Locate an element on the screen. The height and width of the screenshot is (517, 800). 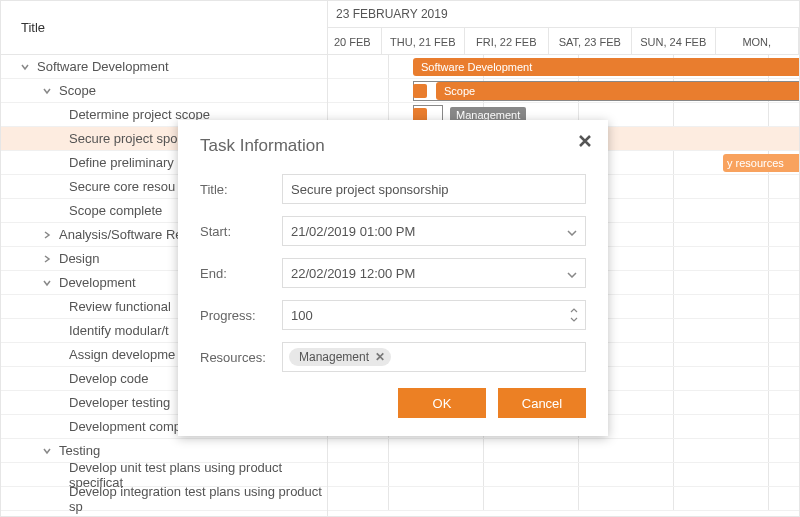
tree-row-label: Testing is located at coordinates (80, 450).